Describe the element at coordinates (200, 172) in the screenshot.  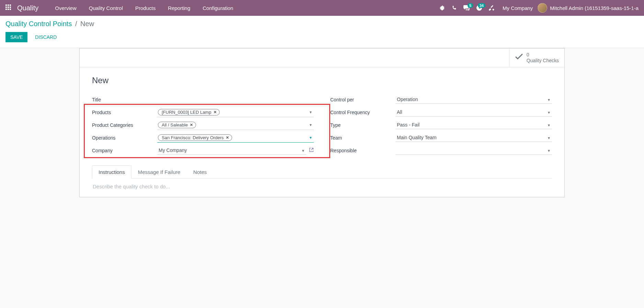
I see `tab-notes: Notes` at that location.